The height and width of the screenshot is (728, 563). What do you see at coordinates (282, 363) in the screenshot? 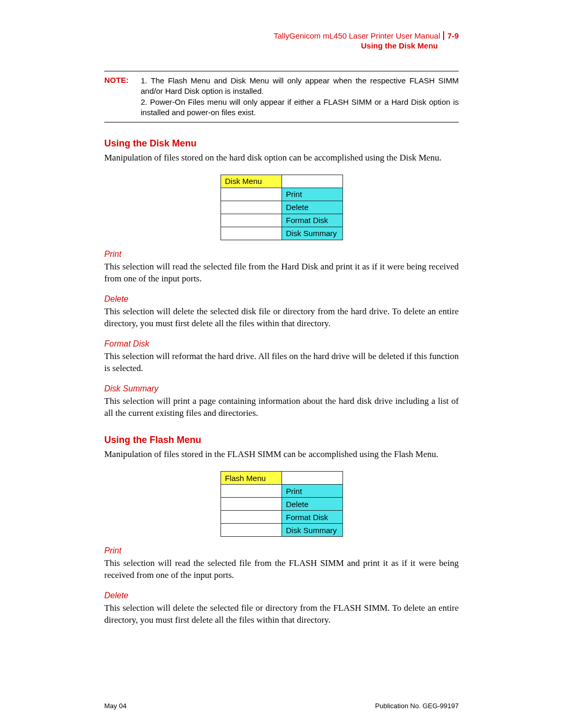
I see `disk-format-text: This selection will reformat the hard dr…` at bounding box center [282, 363].